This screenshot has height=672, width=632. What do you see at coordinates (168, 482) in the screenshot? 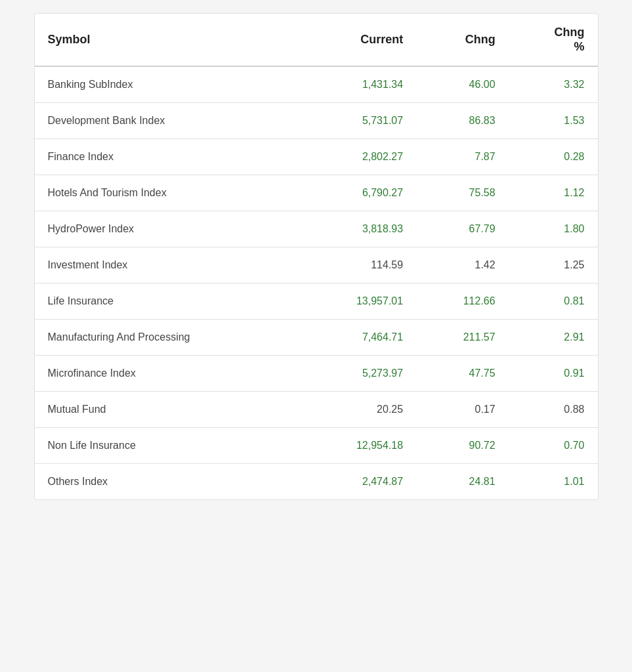
I see `cell-symbol: Others Index` at bounding box center [168, 482].